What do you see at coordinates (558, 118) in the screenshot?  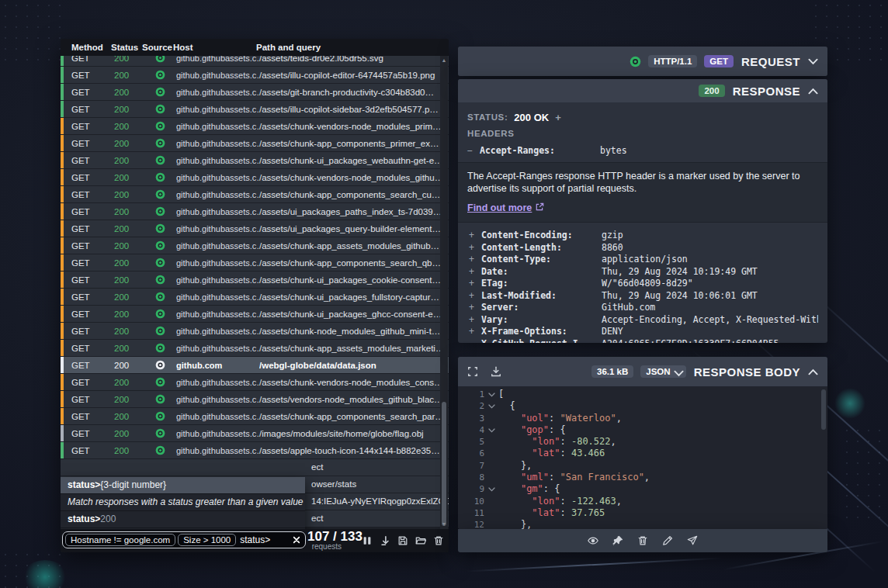 I see `add-annotation-button: +` at bounding box center [558, 118].